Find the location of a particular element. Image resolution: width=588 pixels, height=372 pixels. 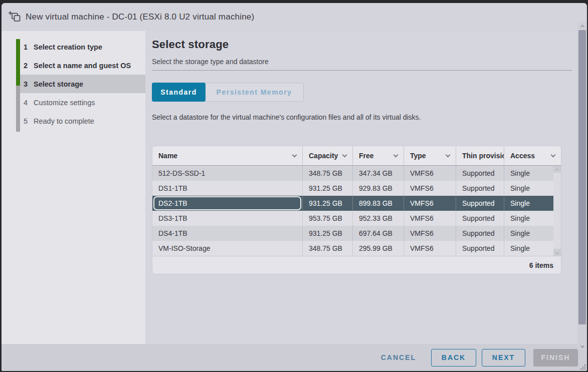

step-label: Select storage is located at coordinates (58, 84).